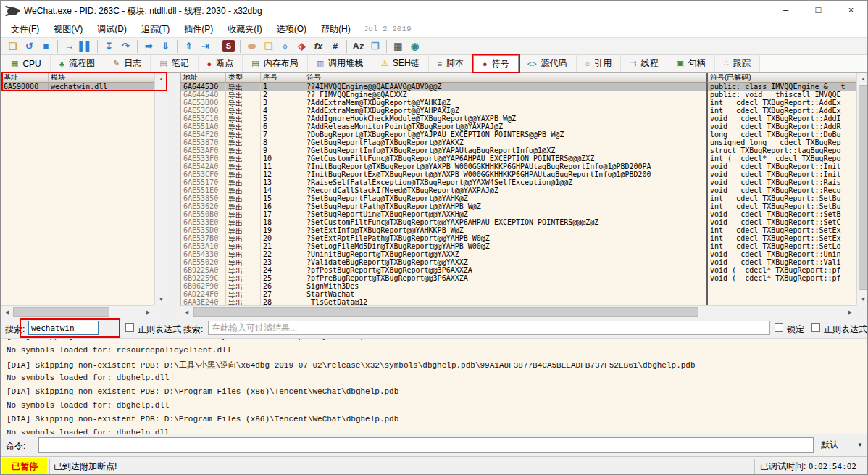 This screenshot has width=868, height=475. Describe the element at coordinates (25, 29) in the screenshot. I see `menu-item: 文件(F)` at that location.